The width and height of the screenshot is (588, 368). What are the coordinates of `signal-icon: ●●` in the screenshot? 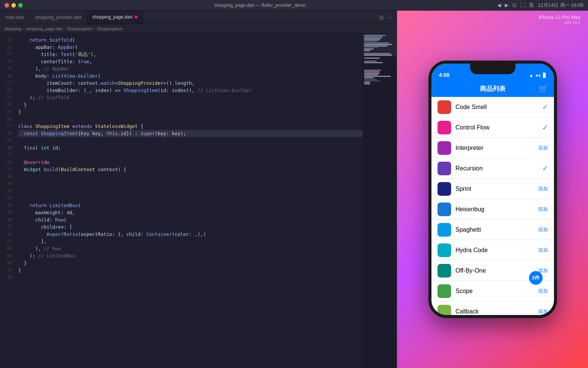 It's located at (538, 75).